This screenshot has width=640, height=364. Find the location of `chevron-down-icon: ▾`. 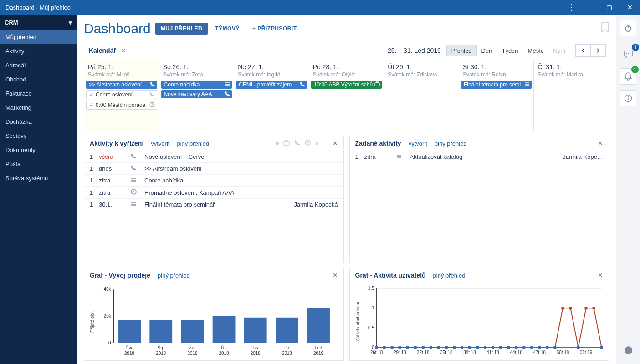

chevron-down-icon: ▾ is located at coordinates (70, 23).